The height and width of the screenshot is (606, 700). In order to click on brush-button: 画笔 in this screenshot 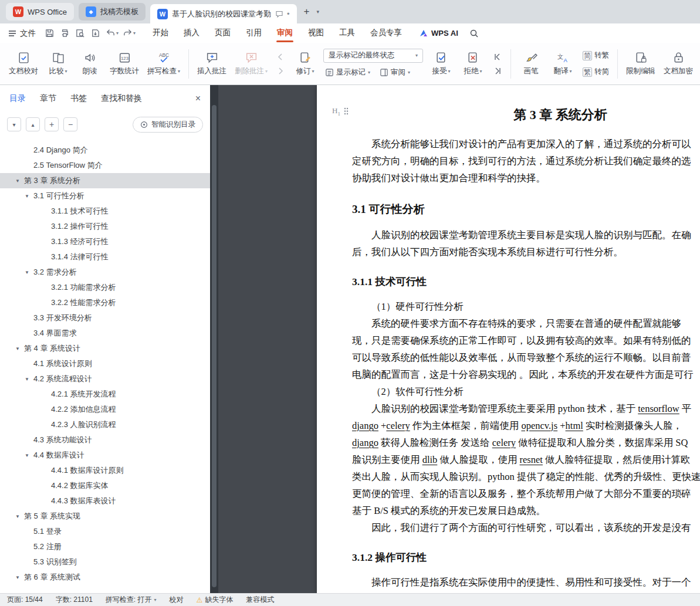, I will do `click(531, 64)`.